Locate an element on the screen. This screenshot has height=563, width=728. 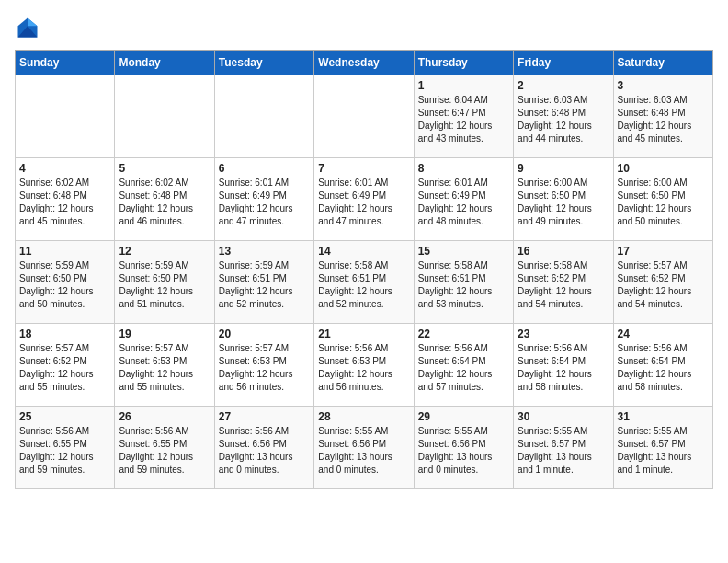
calendar-cell: 5Sunrise: 6:02 AM Sunset: 6:48 PM Daylig… is located at coordinates (165, 200).